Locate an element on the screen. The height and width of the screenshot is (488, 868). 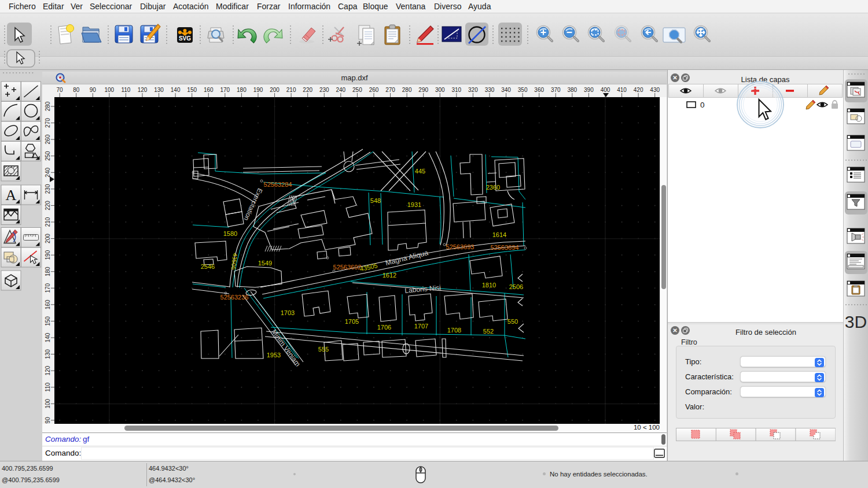
svg-text: 1708 is located at coordinates (454, 330).